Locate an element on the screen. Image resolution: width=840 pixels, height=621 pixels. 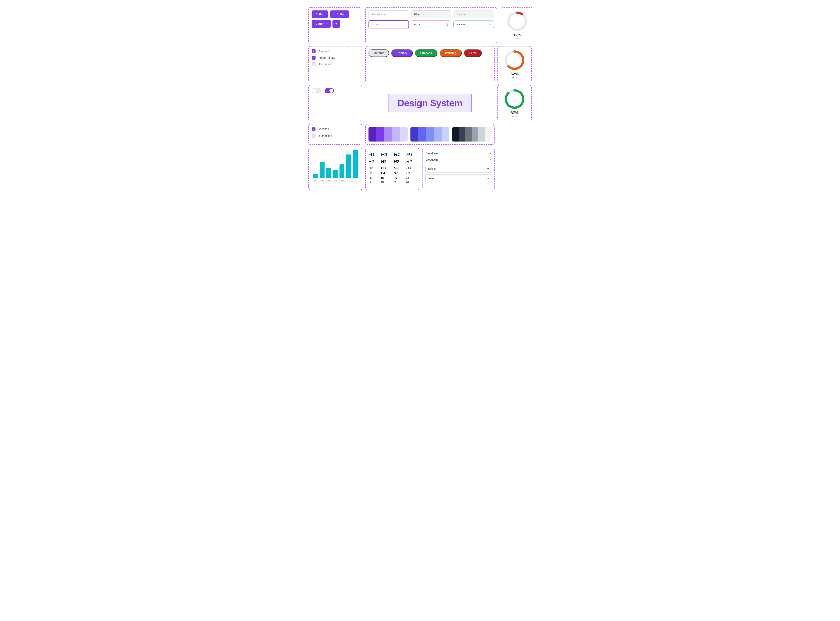
radio-section: ✓ Checked Unchecked is located at coordinates (335, 135).